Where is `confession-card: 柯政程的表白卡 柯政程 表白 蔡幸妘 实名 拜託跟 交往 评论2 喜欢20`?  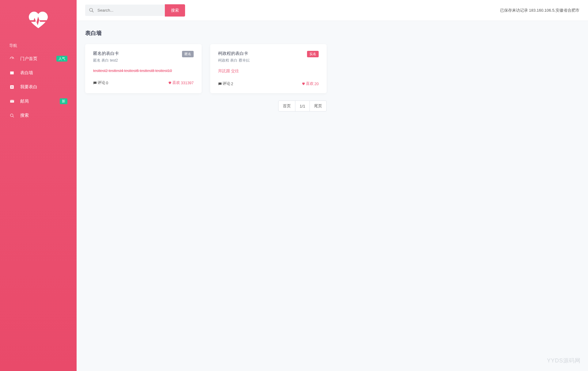 confession-card: 柯政程的表白卡 柯政程 表白 蔡幸妘 实名 拜託跟 交往 评论2 喜欢20 is located at coordinates (268, 69).